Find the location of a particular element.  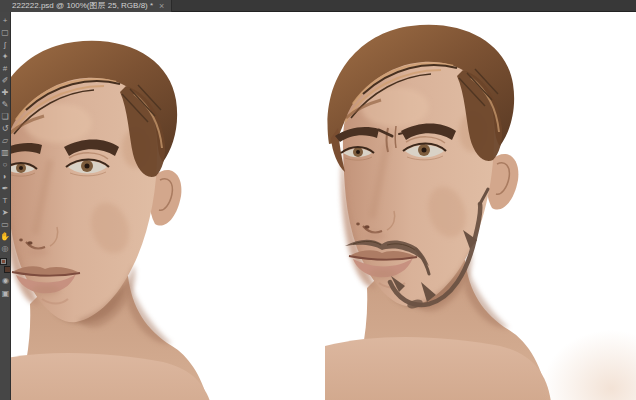

dodge-tool-icon: ◗ is located at coordinates (6, 177).